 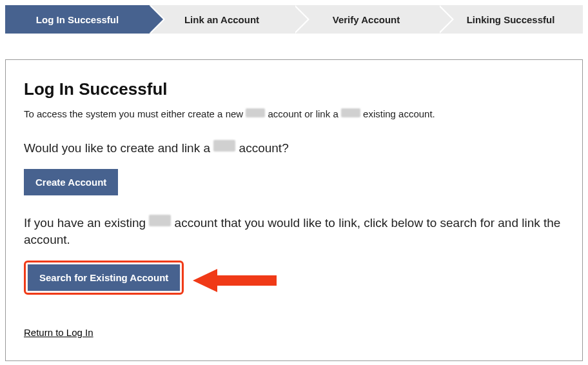 I want to click on step-label: Linking Successful, so click(x=511, y=19).